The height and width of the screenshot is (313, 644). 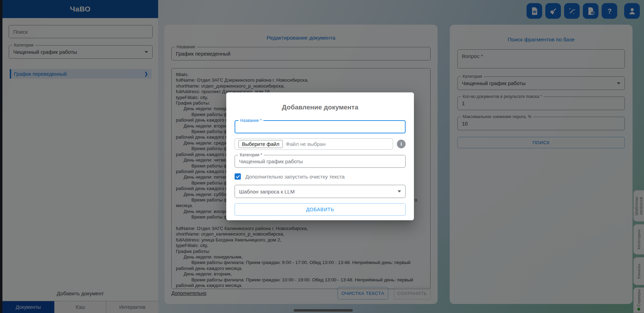 I want to click on chevron-down-icon, so click(x=399, y=191).